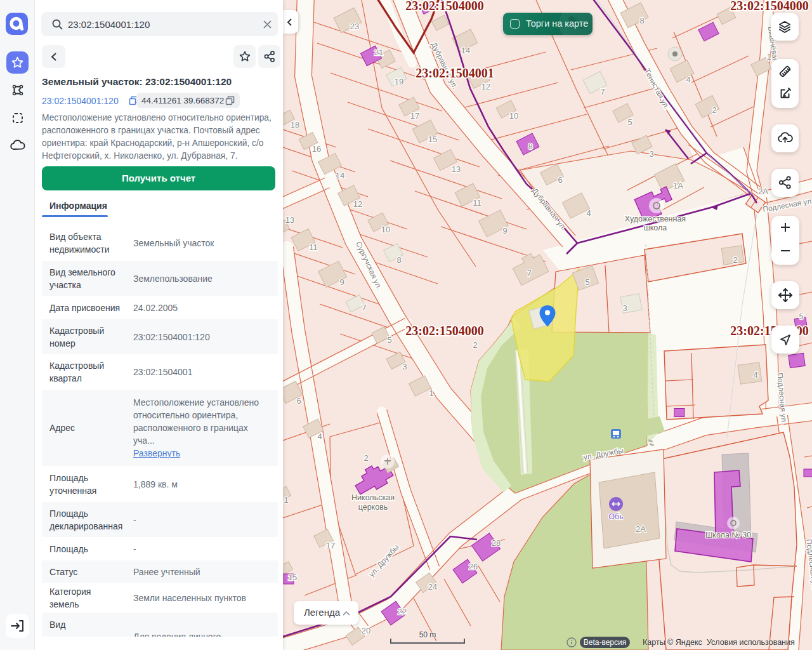 This screenshot has height=650, width=812. What do you see at coordinates (366, 631) in the screenshot?
I see `svg-text: 20` at bounding box center [366, 631].